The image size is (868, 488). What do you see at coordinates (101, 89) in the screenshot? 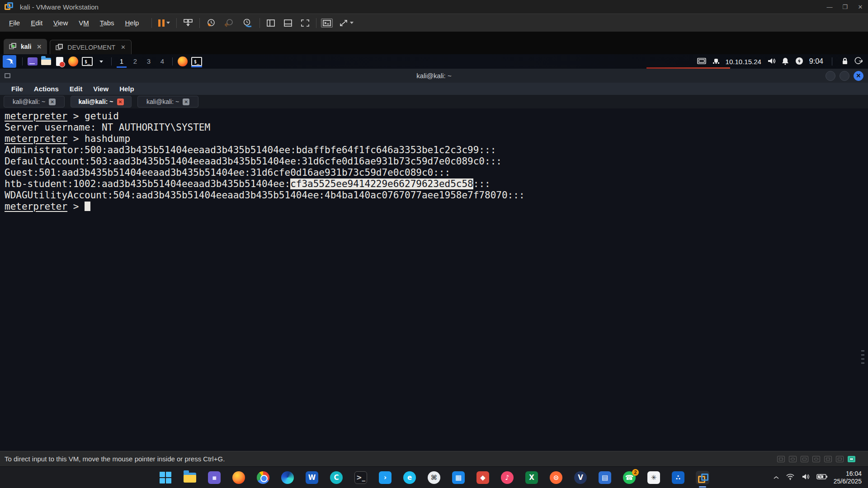
I see `terminal-menu-view: View` at bounding box center [101, 89].